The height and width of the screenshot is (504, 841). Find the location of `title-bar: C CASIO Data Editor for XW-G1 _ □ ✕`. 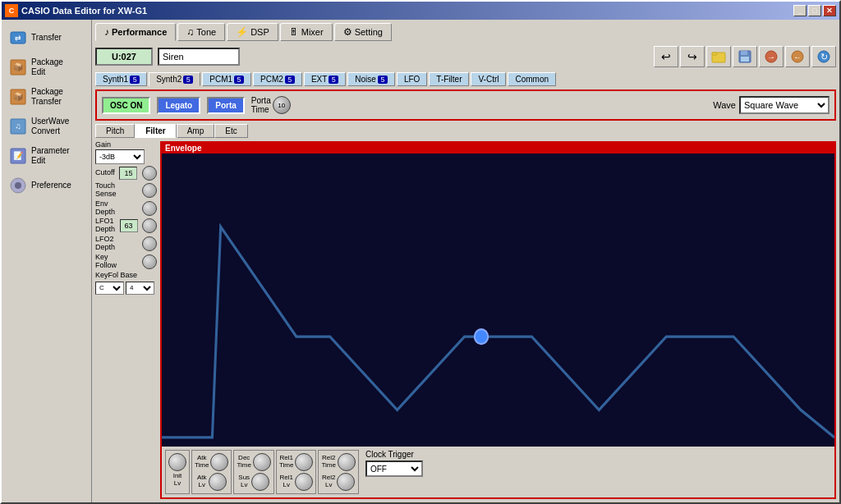

title-bar: C CASIO Data Editor for XW-G1 _ □ ✕ is located at coordinates (420, 11).